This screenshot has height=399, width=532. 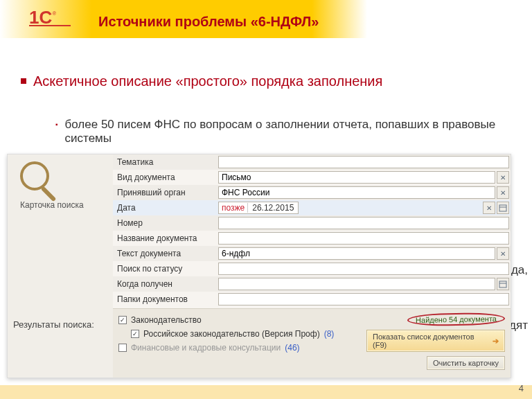 What do you see at coordinates (312, 208) in the screenshot?
I see `field-row: Датапозже26.12.2015✕` at bounding box center [312, 208].